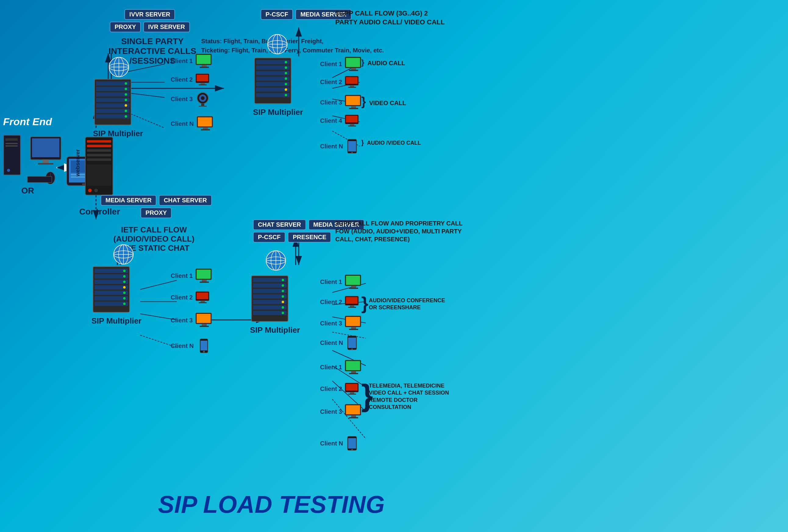 The height and width of the screenshot is (532, 788). I want to click on controller-server-icon, so click(99, 165).